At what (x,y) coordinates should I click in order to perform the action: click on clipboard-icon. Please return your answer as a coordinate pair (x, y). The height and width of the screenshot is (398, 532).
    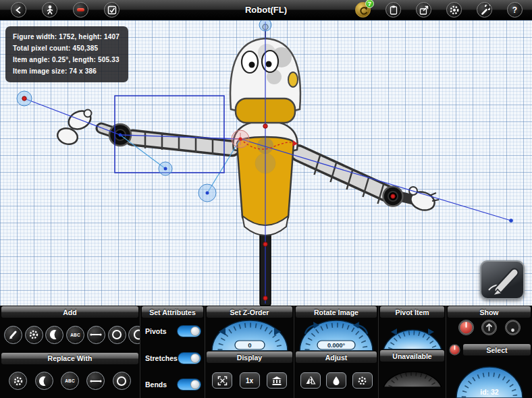
    Looking at the image, I should click on (394, 10).